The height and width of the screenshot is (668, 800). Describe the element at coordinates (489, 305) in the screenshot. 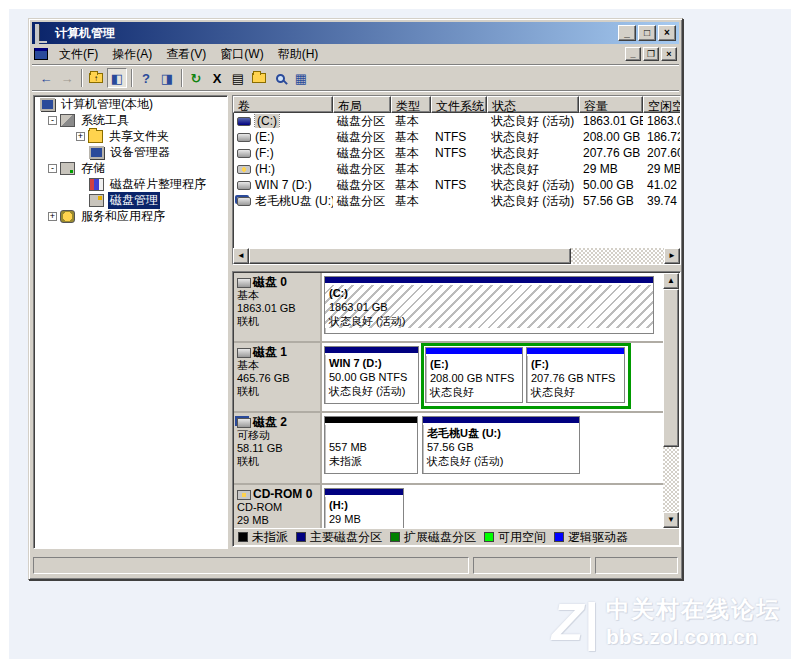

I see `volume-c-region: (C:) 1863.01 GB 状态良好 (活动)` at that location.